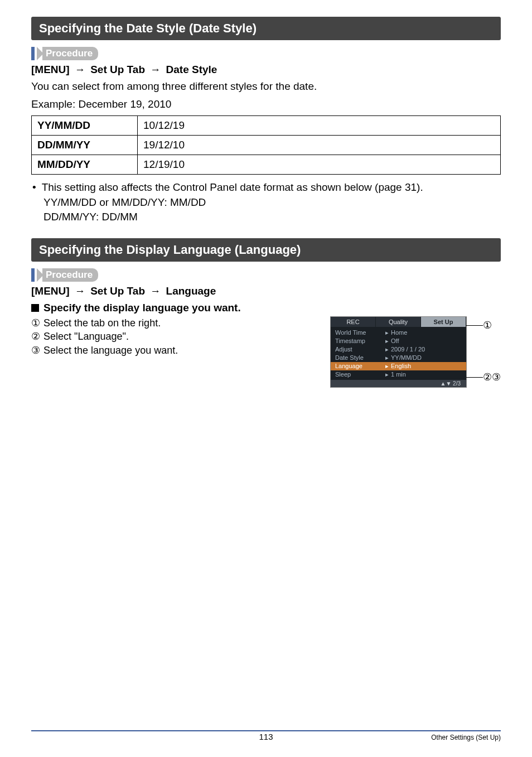 This screenshot has height=757, width=532. I want to click on camera-menu-row: Adjust ▸ 2009 / 1 / 20, so click(398, 349).